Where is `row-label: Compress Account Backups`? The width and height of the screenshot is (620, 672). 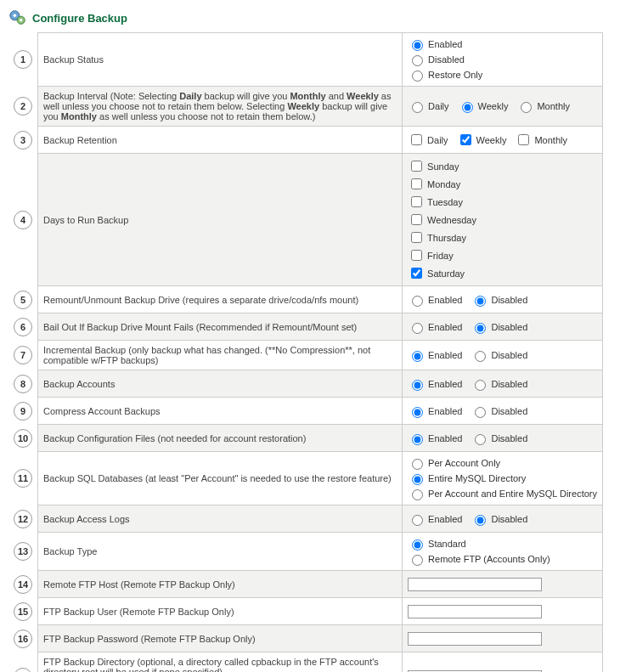 row-label: Compress Account Backups is located at coordinates (221, 411).